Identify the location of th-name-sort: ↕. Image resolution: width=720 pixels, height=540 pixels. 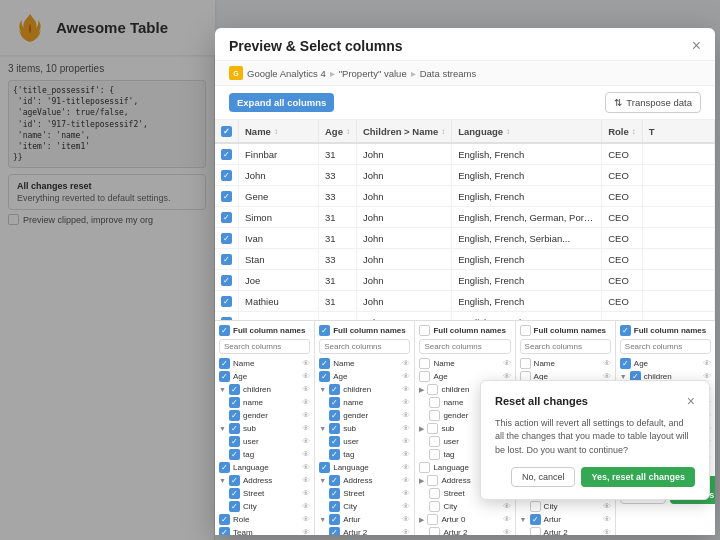
(276, 132).